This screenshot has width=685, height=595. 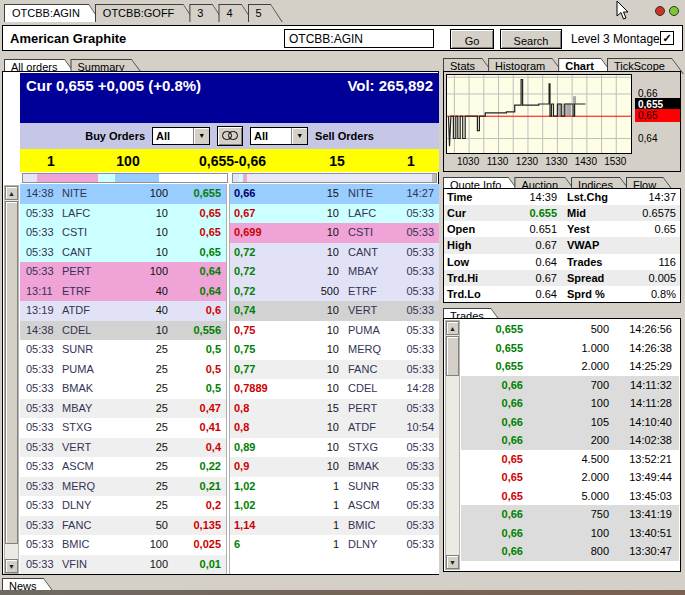 What do you see at coordinates (123, 253) in the screenshot?
I see `bid-row: 05:33CANT100,65` at bounding box center [123, 253].